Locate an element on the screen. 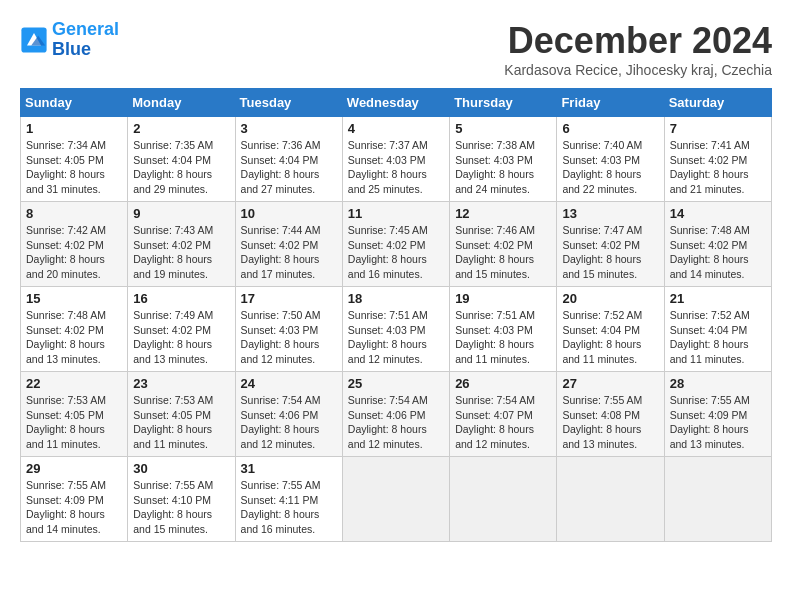  table-row: 23 Sunrise: 7:53 AMSunset: 4:05 PMDaylig… is located at coordinates (182, 414).